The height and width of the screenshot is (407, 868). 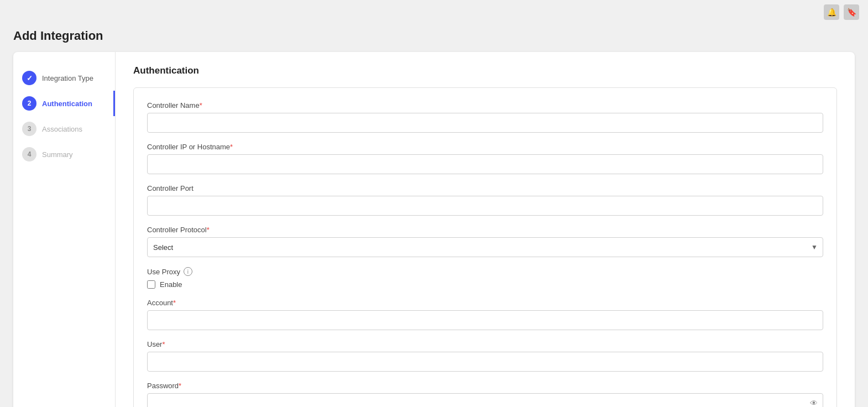 What do you see at coordinates (57, 155) in the screenshot?
I see `step-label-summary: Summary` at bounding box center [57, 155].